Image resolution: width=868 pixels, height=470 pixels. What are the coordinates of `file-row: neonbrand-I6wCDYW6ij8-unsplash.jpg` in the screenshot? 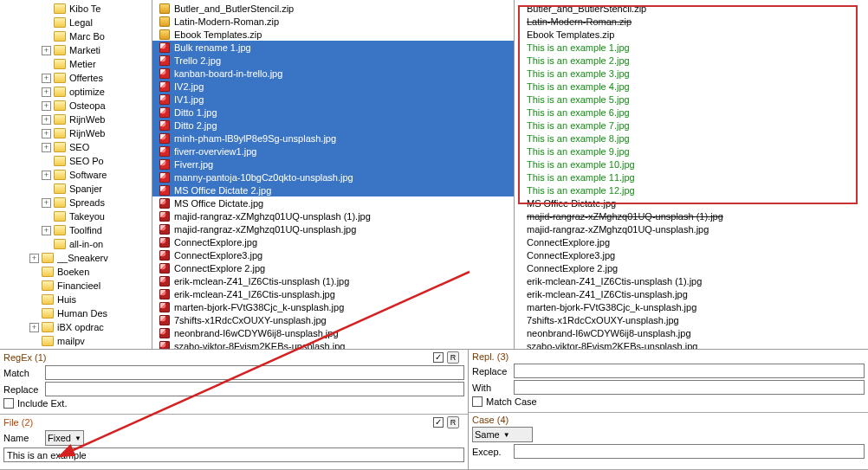 It's located at (333, 332).